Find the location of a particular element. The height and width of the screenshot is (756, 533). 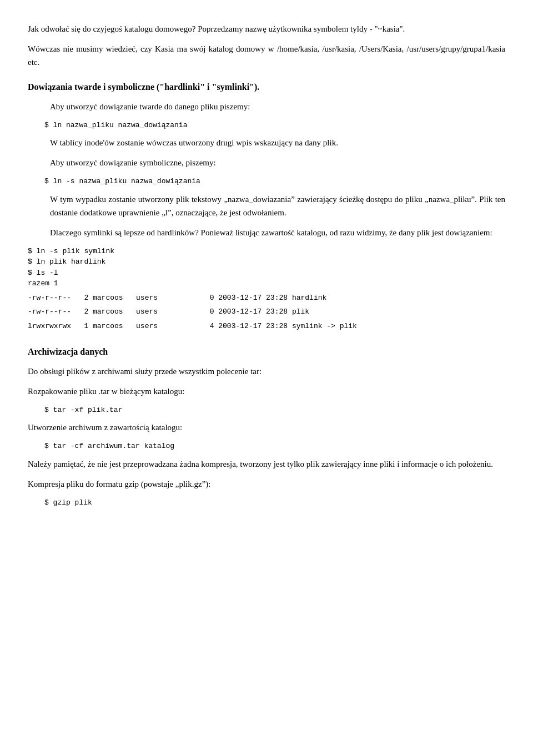

intro-line2: Wówczas nie musimy wiedzieć, czy Kasia m… is located at coordinates (266, 56).